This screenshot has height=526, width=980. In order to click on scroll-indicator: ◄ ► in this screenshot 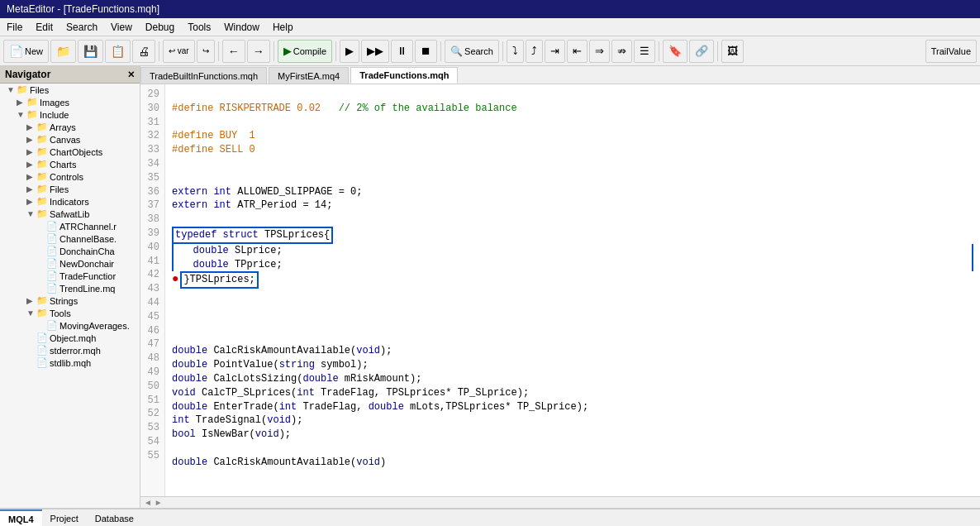, I will do `click(154, 503)`.